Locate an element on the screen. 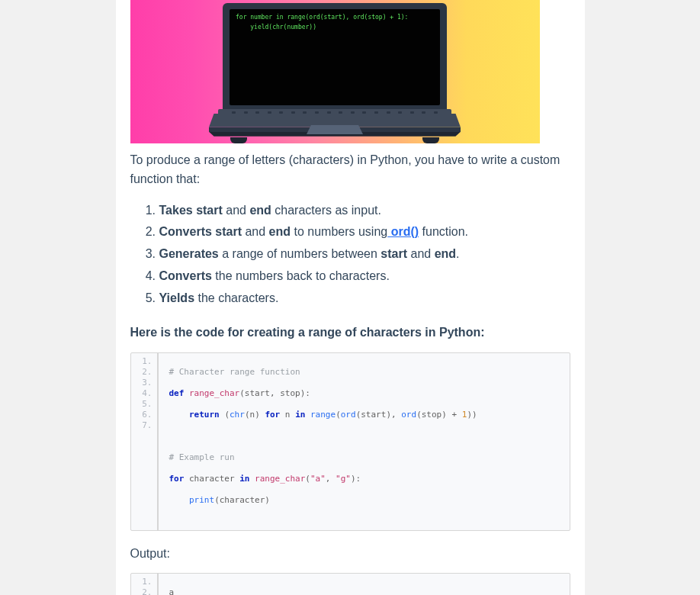  tok-punct: ), is located at coordinates (393, 415).